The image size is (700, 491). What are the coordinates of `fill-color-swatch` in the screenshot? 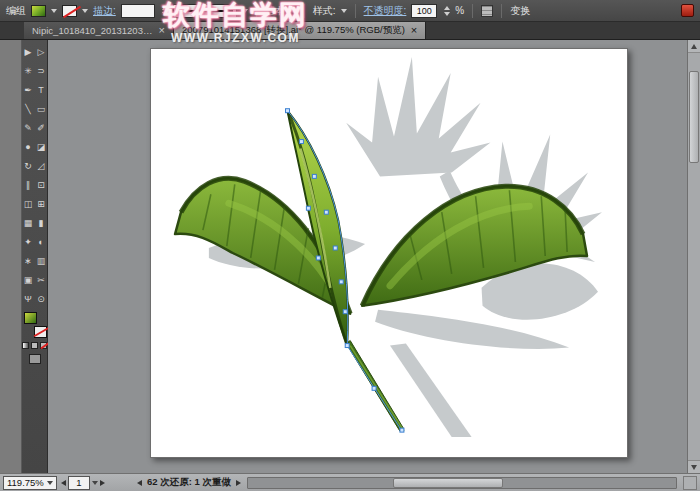 It's located at (38, 11).